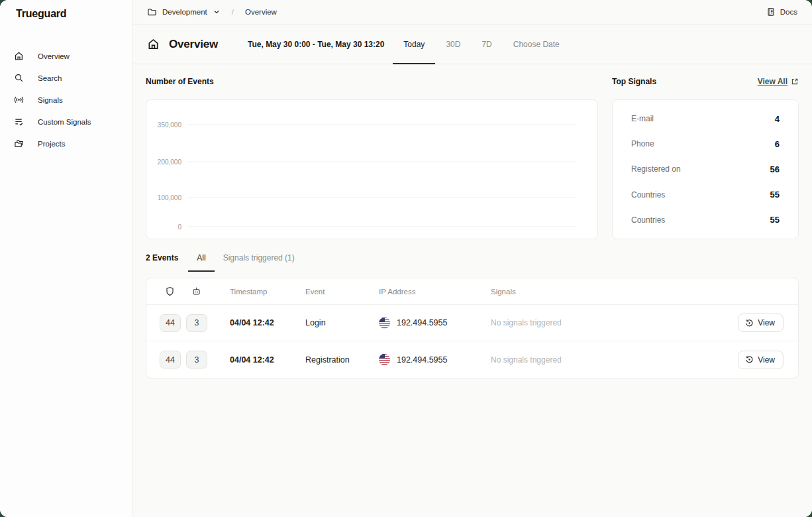 The image size is (812, 517). I want to click on overview-home-icon, so click(153, 44).